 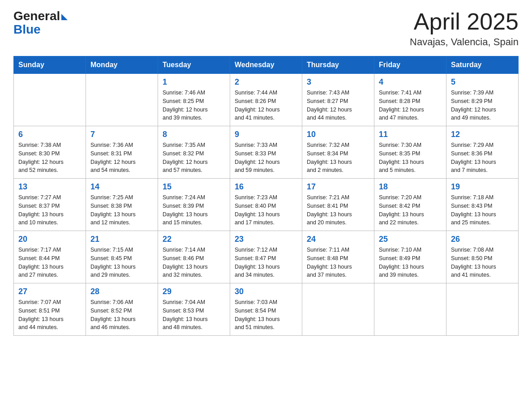 What do you see at coordinates (266, 152) in the screenshot?
I see `calendar-cell: 9Sunrise: 7:33 AM Sunset: 8:33 PM Daylig…` at bounding box center [266, 152].